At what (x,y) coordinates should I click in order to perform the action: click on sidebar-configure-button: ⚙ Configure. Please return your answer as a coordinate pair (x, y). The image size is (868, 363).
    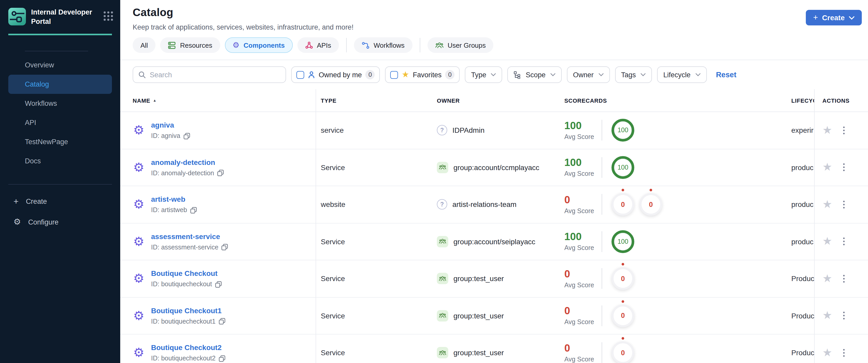
    Looking at the image, I should click on (60, 222).